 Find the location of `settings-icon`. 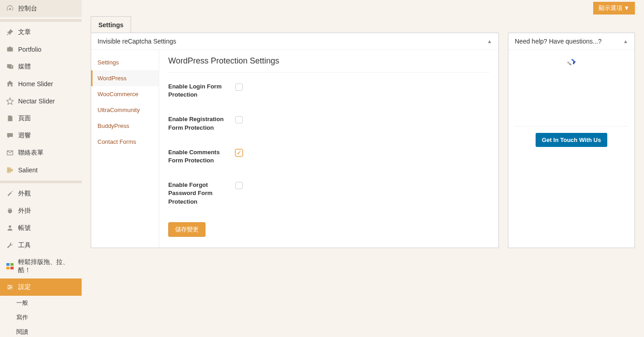

settings-icon is located at coordinates (10, 287).